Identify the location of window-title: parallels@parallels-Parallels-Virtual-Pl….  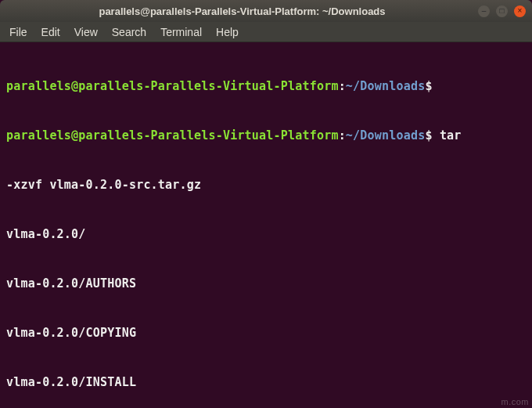
(243, 11).